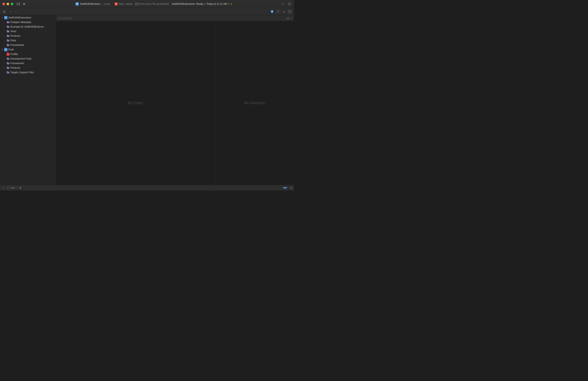 Image resolution: width=588 pixels, height=381 pixels. Describe the element at coordinates (284, 12) in the screenshot. I see `info-button: ℹ` at that location.